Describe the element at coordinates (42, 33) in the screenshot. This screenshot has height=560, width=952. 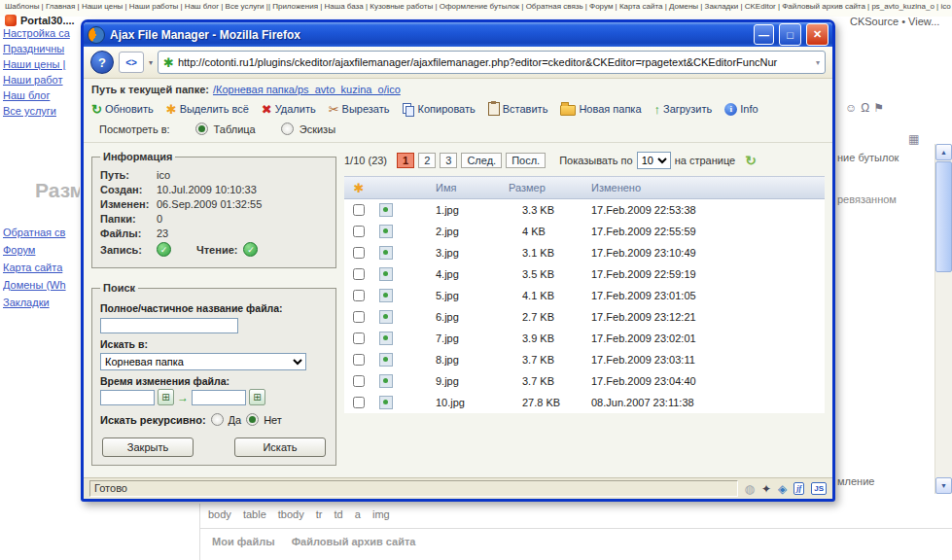
I see `nav-link: Настройка са` at that location.